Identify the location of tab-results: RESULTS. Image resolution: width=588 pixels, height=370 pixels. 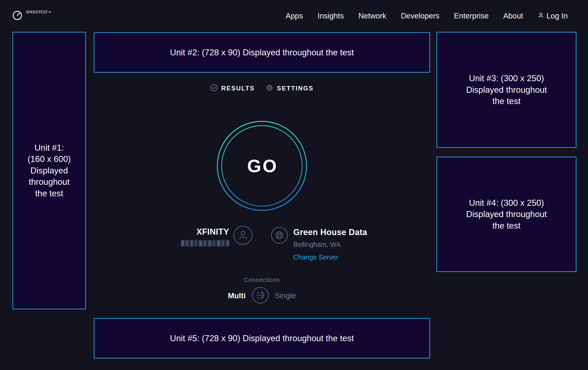
(232, 88).